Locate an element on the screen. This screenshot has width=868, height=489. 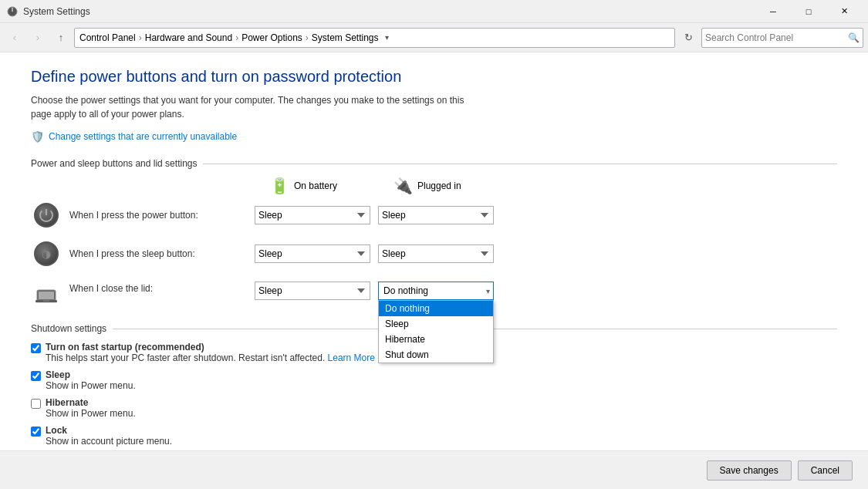
refresh-button: ↻ is located at coordinates (688, 38).